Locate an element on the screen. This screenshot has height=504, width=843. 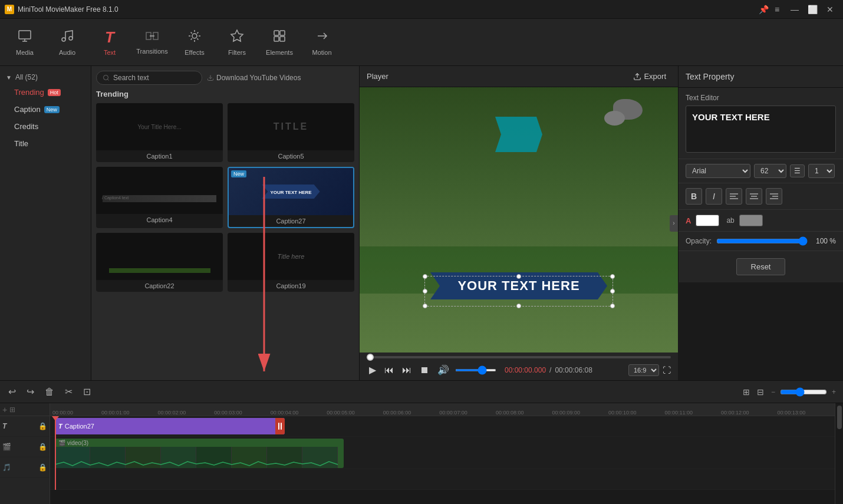
caption4-text: / Caption4 text is located at coordinates (116, 198).